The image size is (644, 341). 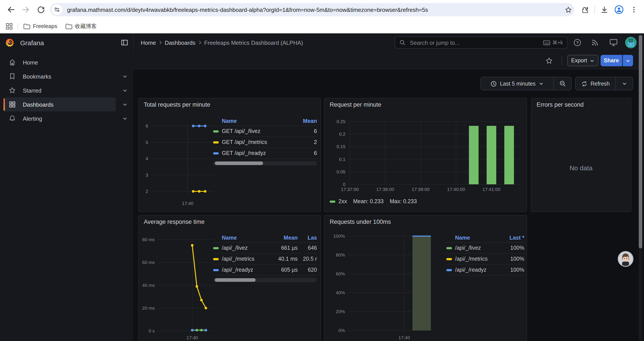 I want to click on search-input, so click(x=476, y=43).